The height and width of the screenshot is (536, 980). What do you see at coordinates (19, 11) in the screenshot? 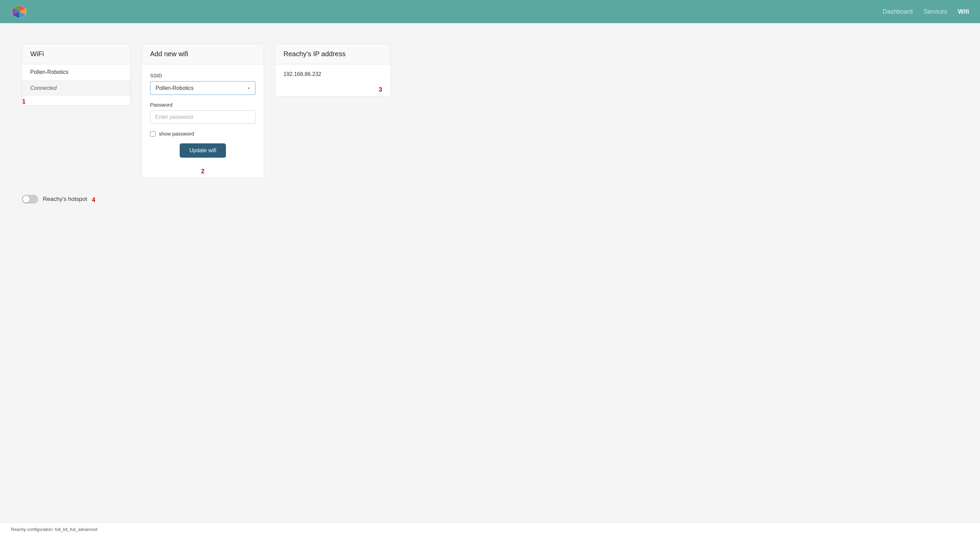
I see `logo` at bounding box center [19, 11].